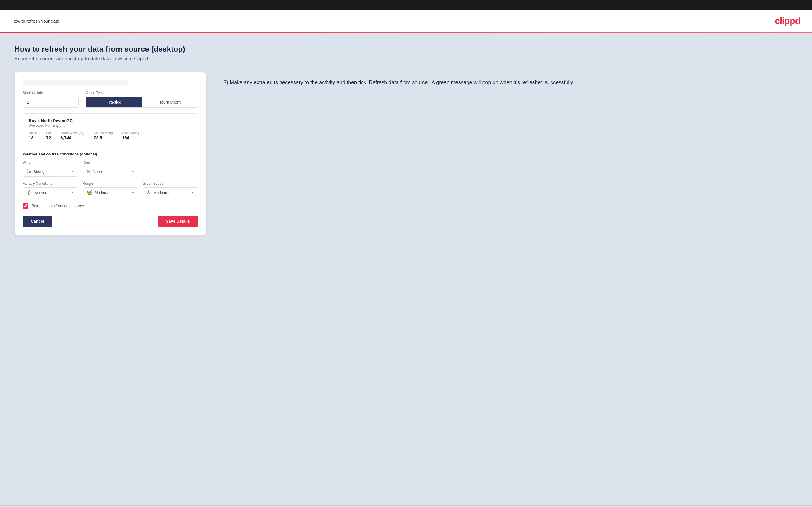 The height and width of the screenshot is (507, 812). Describe the element at coordinates (50, 93) in the screenshot. I see `starting-hole-label: Starting Hole` at that location.